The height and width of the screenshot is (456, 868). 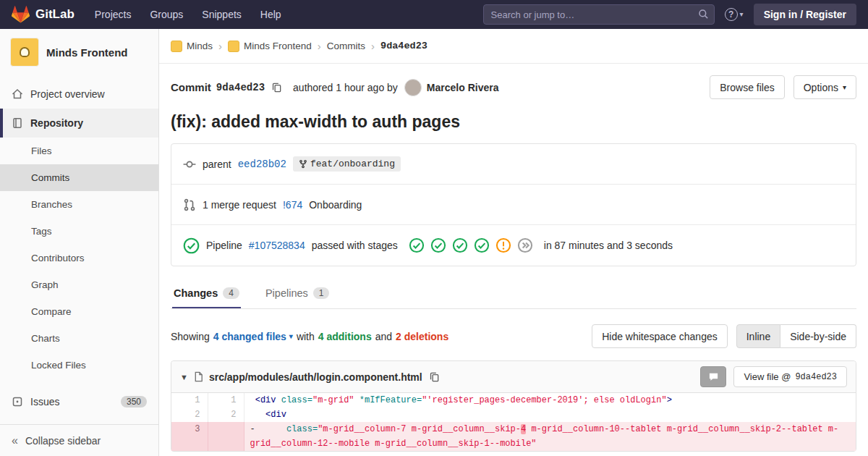 What do you see at coordinates (113, 14) in the screenshot?
I see `menu-projects: Projects` at bounding box center [113, 14].